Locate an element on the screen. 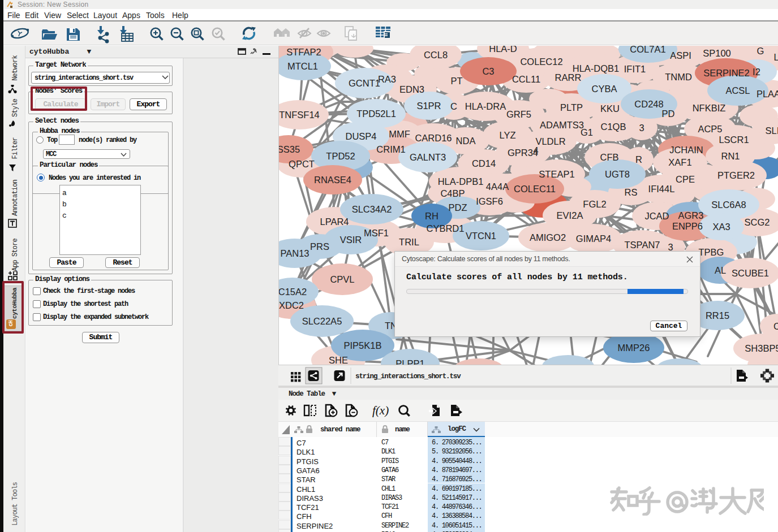 This screenshot has height=532, width=778. svg-text: RARR is located at coordinates (568, 77).